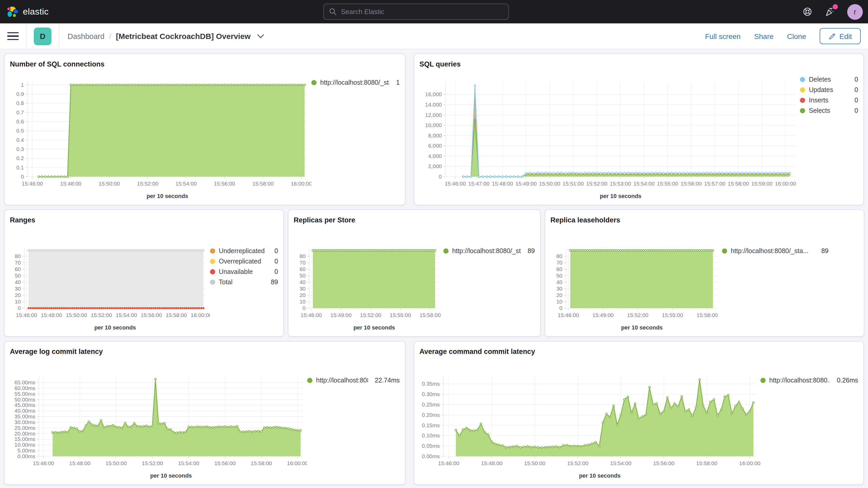 The image size is (868, 488). I want to click on panel-replicas-per-store: Replicas per Store 15:46:0015:49:0015:52…, so click(414, 273).